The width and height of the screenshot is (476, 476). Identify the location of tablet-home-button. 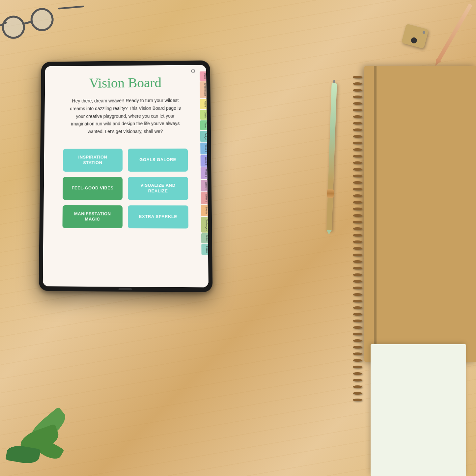
(125, 289).